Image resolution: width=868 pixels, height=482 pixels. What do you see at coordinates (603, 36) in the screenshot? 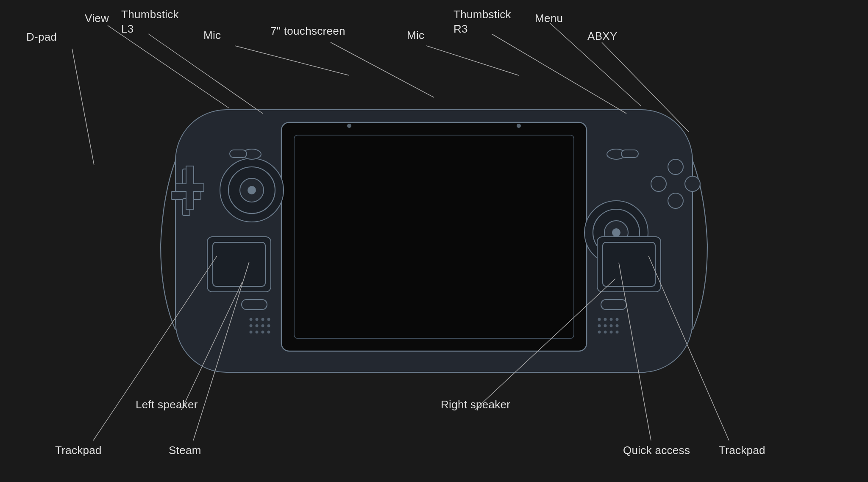
I see `label-abxy: ABXY` at bounding box center [603, 36].